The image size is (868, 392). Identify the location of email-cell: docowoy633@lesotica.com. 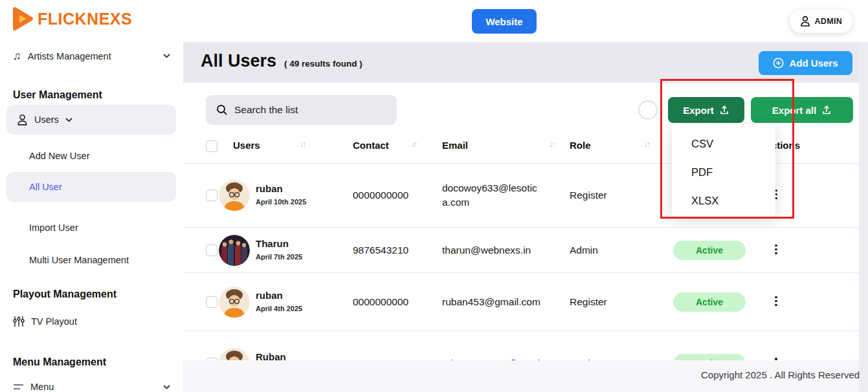
(491, 195).